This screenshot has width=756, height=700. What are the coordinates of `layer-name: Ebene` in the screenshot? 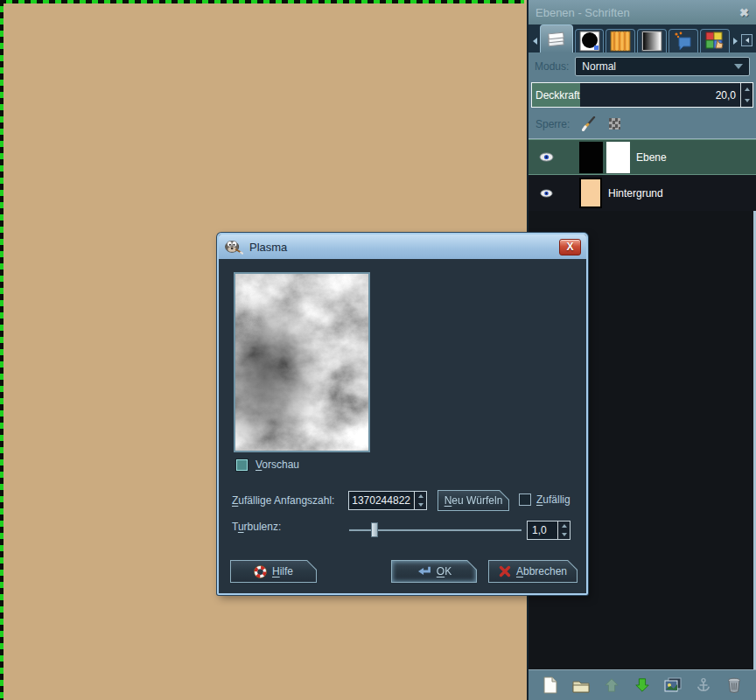 It's located at (651, 158).